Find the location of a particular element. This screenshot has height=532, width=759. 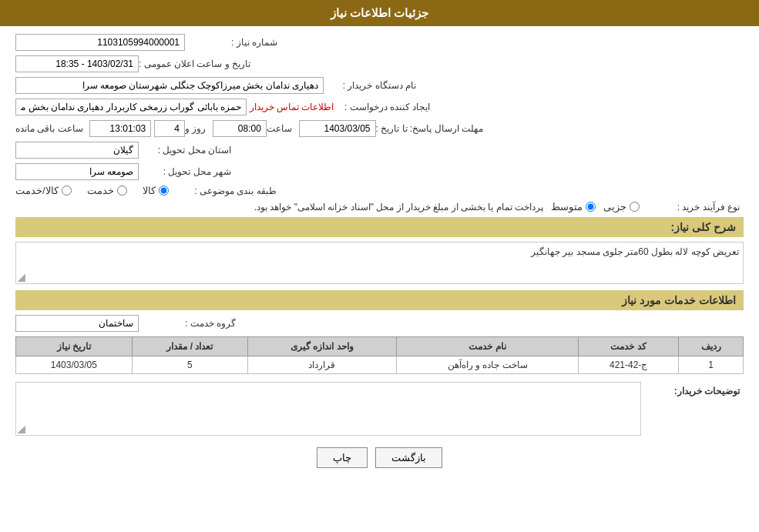

table-row: 1 ج-42-421 ساخت جاده و راه‌آهن قرارداد 5… is located at coordinates (380, 365).